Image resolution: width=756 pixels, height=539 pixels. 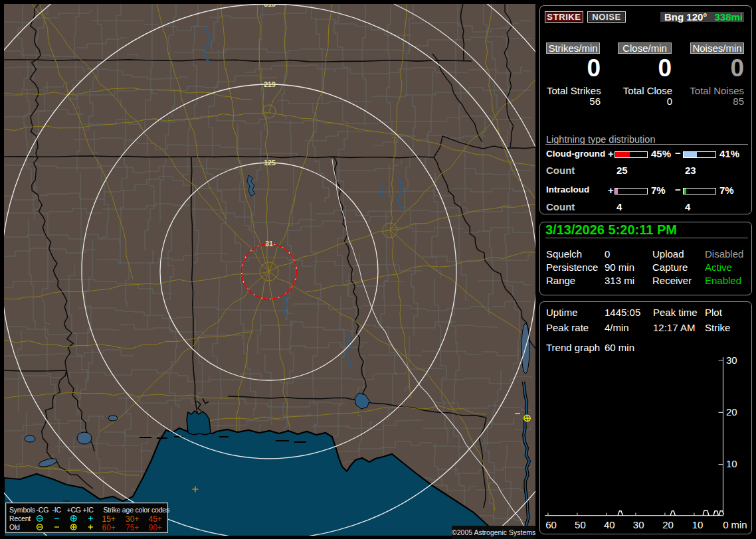 What do you see at coordinates (739, 524) in the screenshot?
I see `svg-text: min` at bounding box center [739, 524].